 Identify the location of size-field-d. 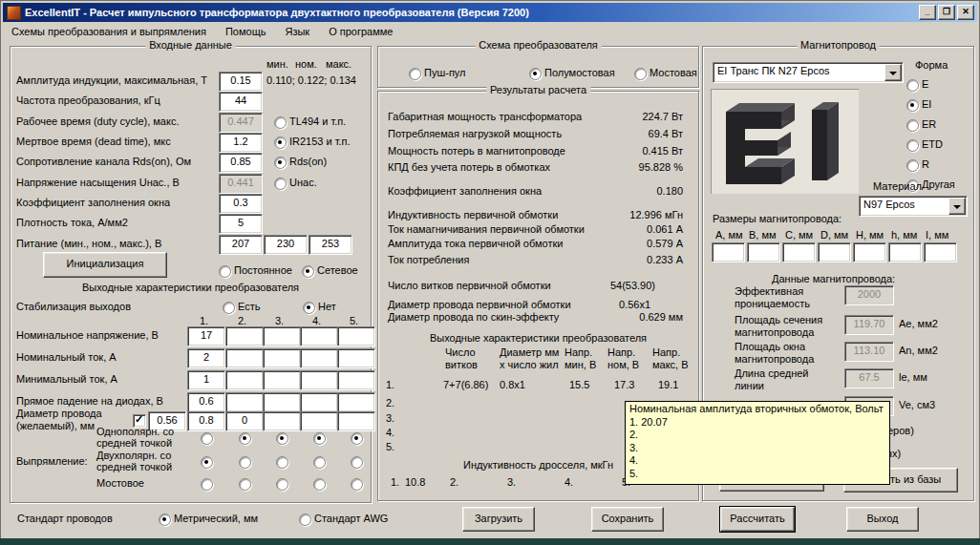
(835, 252).